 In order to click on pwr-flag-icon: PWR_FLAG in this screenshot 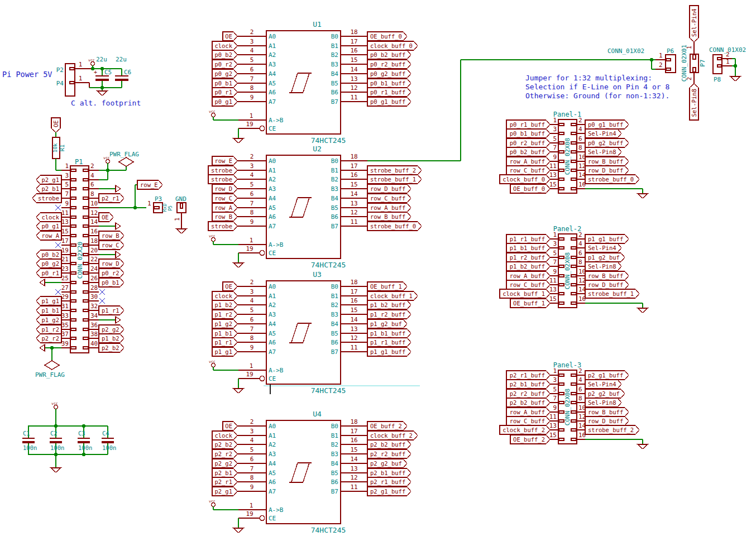, I will do `click(124, 159)`.